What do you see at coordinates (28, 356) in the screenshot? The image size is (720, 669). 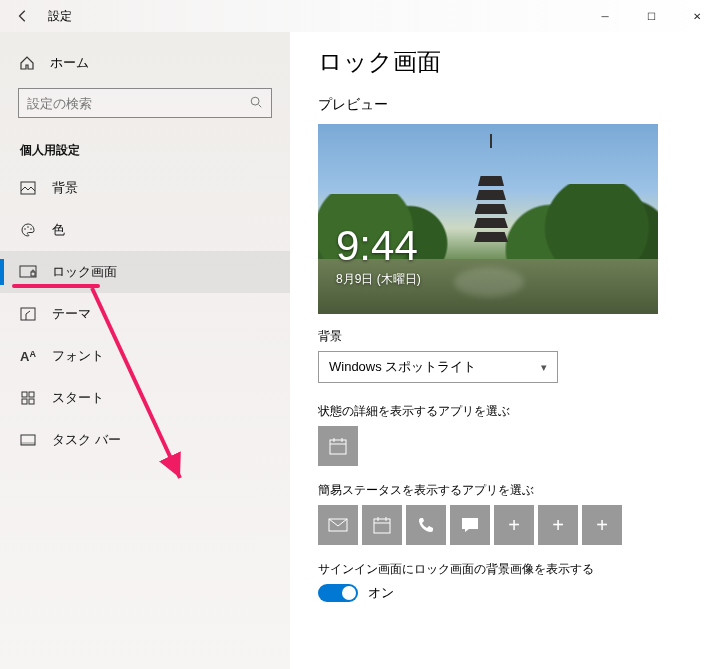 I see `font-icon: AA` at bounding box center [28, 356].